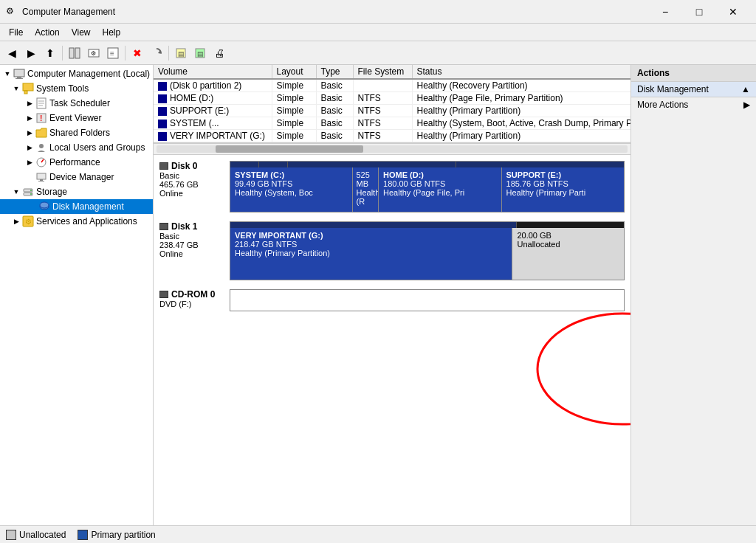  I want to click on forward-button: ▶, so click(31, 53).